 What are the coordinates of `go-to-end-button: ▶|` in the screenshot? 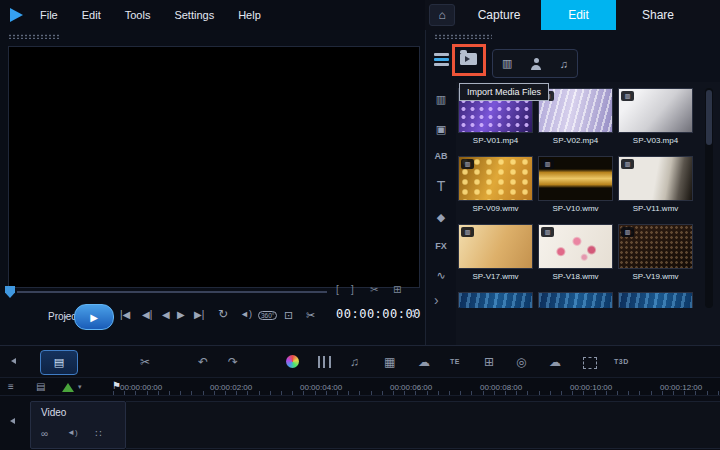 It's located at (199, 314).